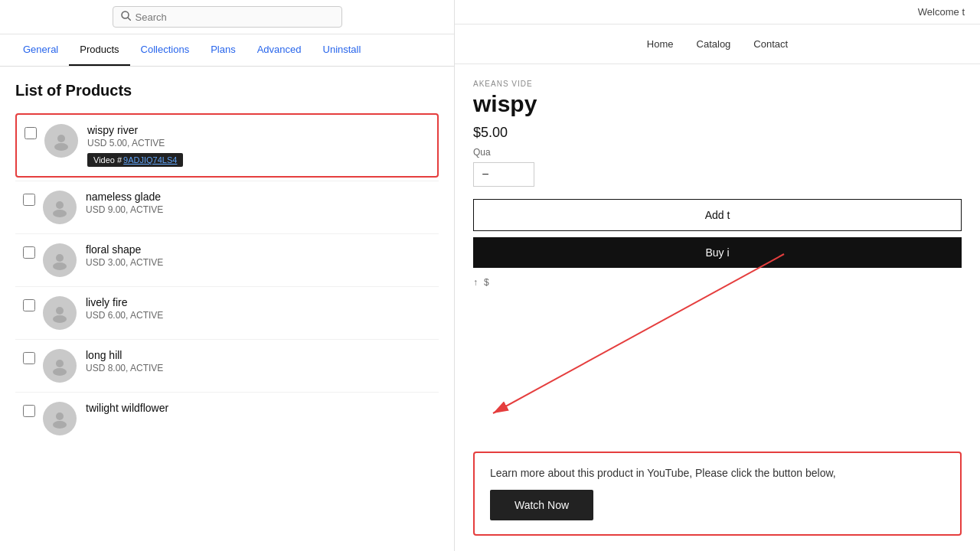 The image size is (980, 551). Describe the element at coordinates (487, 282) in the screenshot. I see `share-text: $` at that location.